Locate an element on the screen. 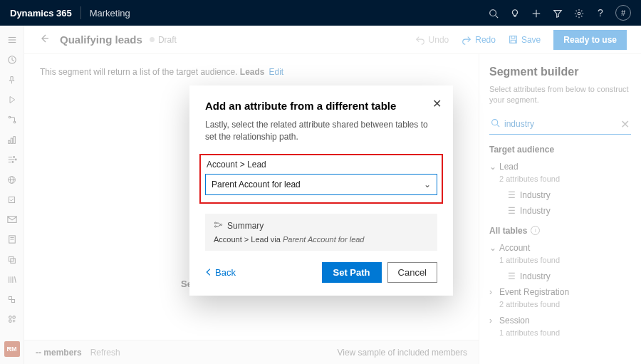  modal-title: Add an attribute from a different table is located at coordinates (321, 105).